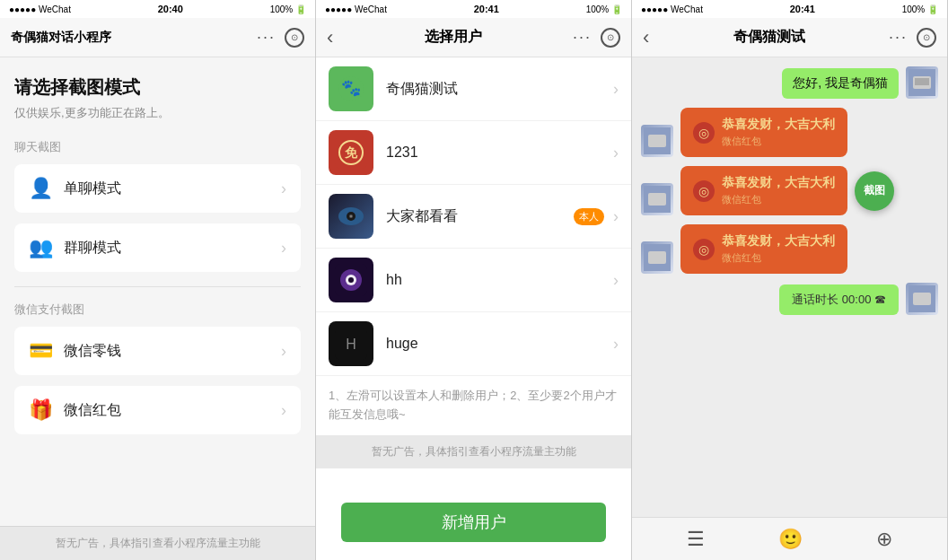 The image size is (948, 560). What do you see at coordinates (610, 38) in the screenshot?
I see `nav-circle-2: ⊙` at bounding box center [610, 38].